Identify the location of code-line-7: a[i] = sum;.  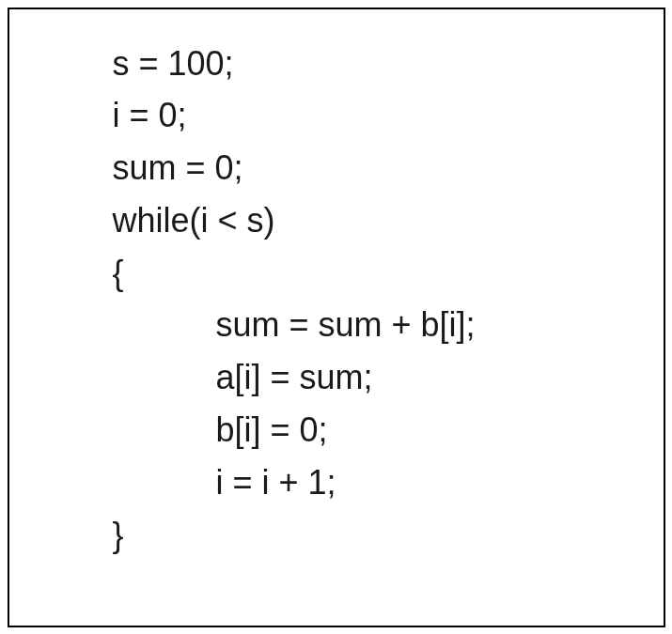
(388, 378).